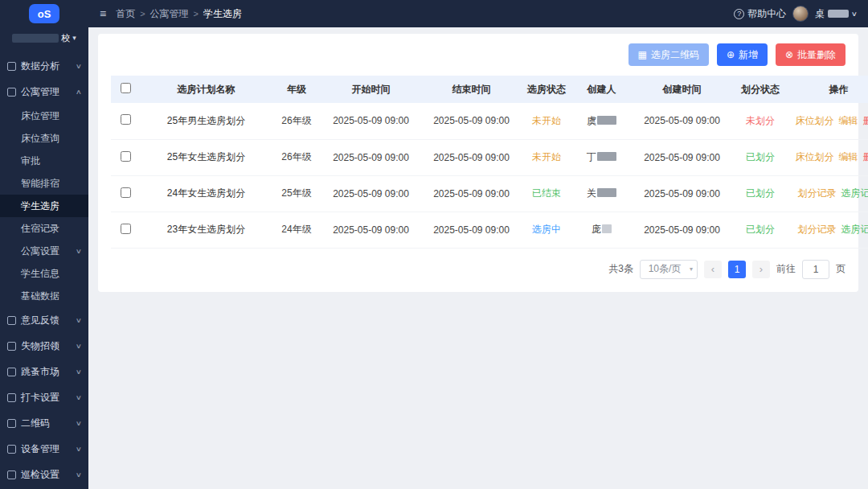 This screenshot has width=868, height=489. Describe the element at coordinates (297, 89) in the screenshot. I see `column-header: 年级` at that location.